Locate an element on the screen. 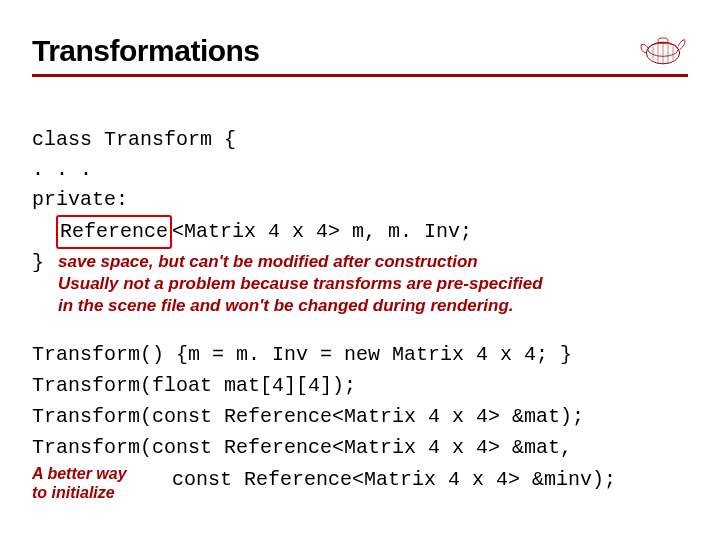 The height and width of the screenshot is (540, 720). note-line: in the scene file and won't be changed d… is located at coordinates (300, 306).